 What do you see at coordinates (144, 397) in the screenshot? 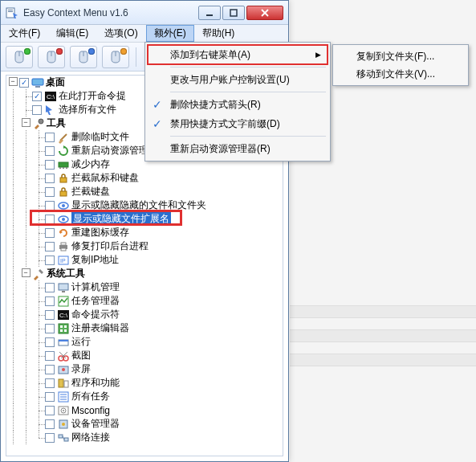
I see `tree-row: 所有任务` at bounding box center [144, 397].